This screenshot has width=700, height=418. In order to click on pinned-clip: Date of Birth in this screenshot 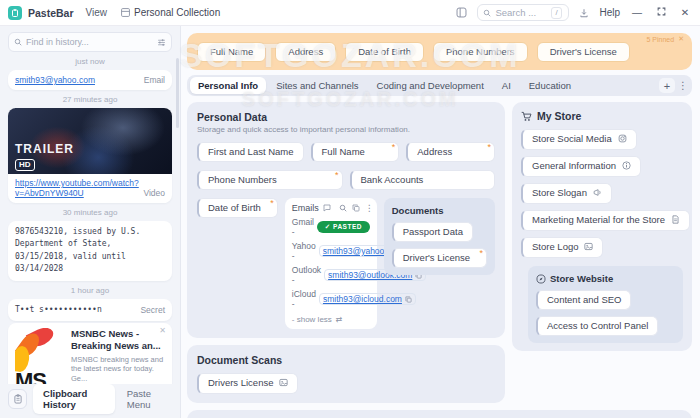, I will do `click(384, 52)`.